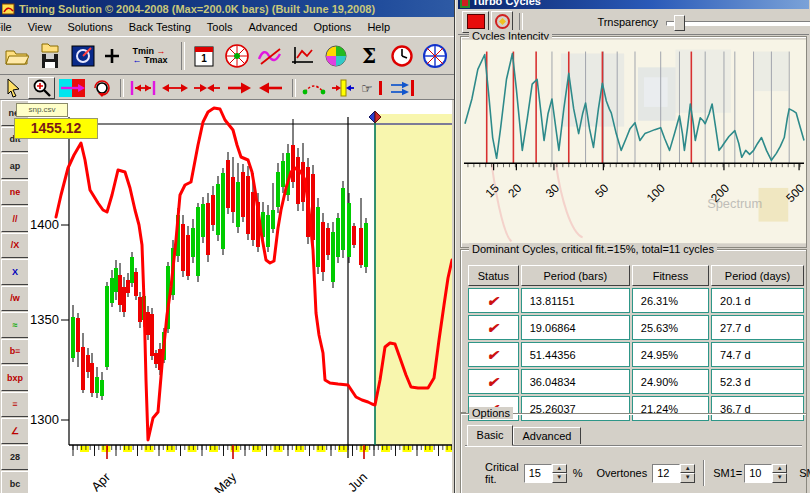 This screenshot has height=493, width=810. I want to click on overtones-spinner: 12 ▲▼, so click(674, 474).